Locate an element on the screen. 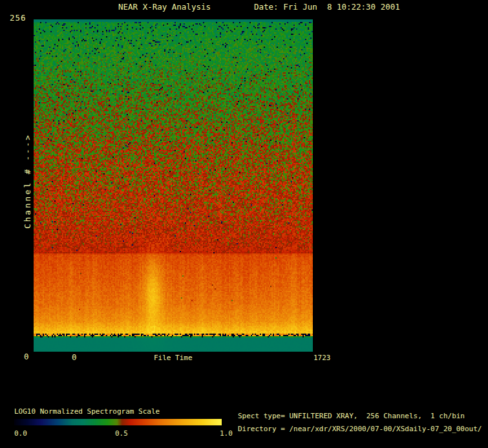  y-axis-label: Channel # ---> is located at coordinates (27, 181).